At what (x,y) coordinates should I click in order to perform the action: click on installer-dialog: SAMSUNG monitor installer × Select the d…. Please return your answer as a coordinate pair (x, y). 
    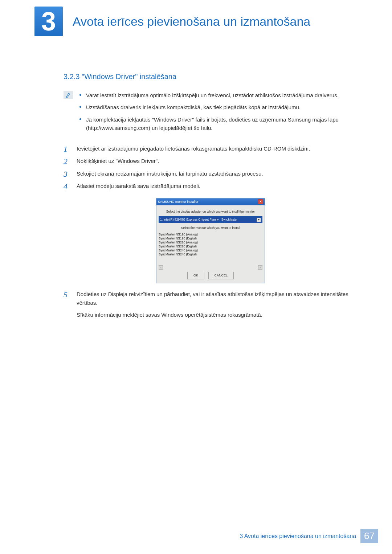
    Looking at the image, I should click on (211, 241).